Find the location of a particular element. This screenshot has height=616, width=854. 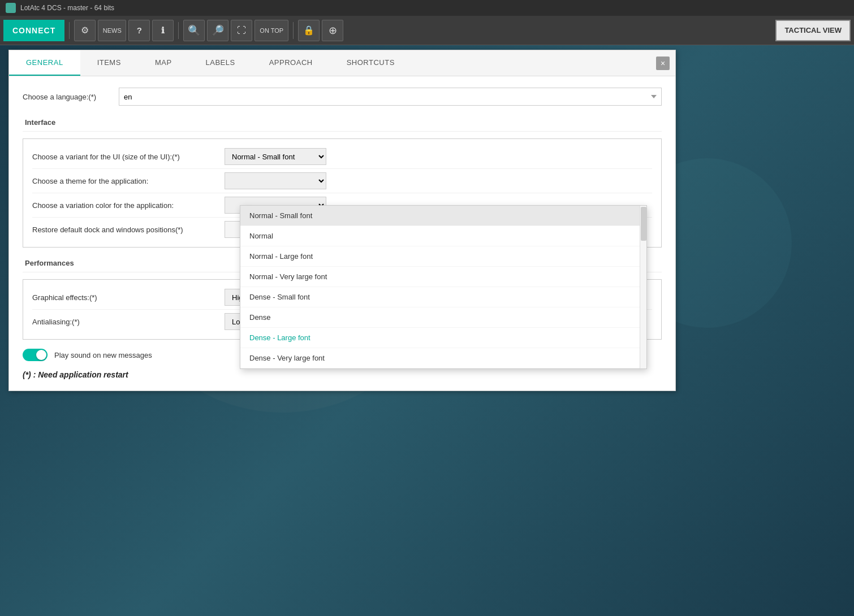

app-title: LotAtc 4 DCS - master - 64 bits is located at coordinates (67, 8).